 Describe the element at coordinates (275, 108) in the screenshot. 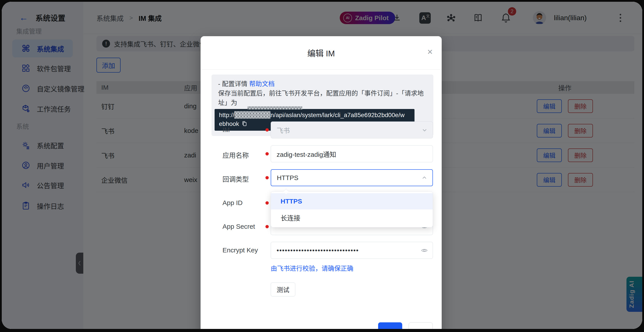

I see `redacted-mosaic` at that location.